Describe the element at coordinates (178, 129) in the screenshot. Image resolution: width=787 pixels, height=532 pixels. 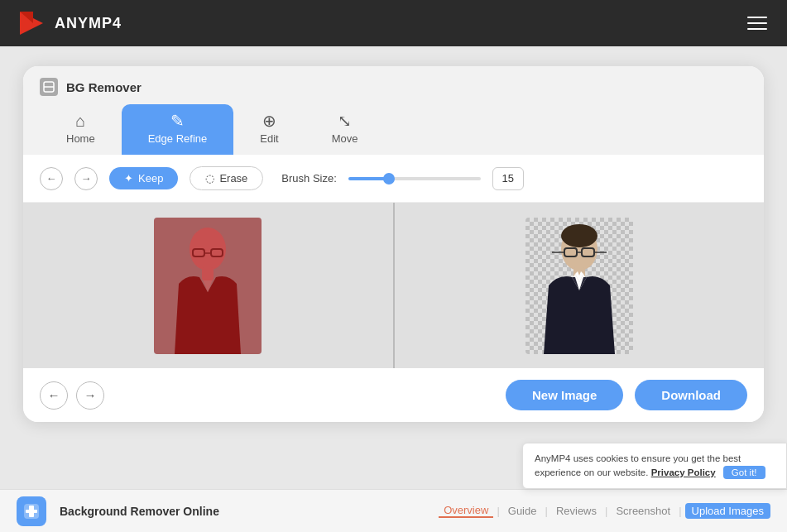
I see `tab-edge-refine: ✎ Edge Refine` at that location.